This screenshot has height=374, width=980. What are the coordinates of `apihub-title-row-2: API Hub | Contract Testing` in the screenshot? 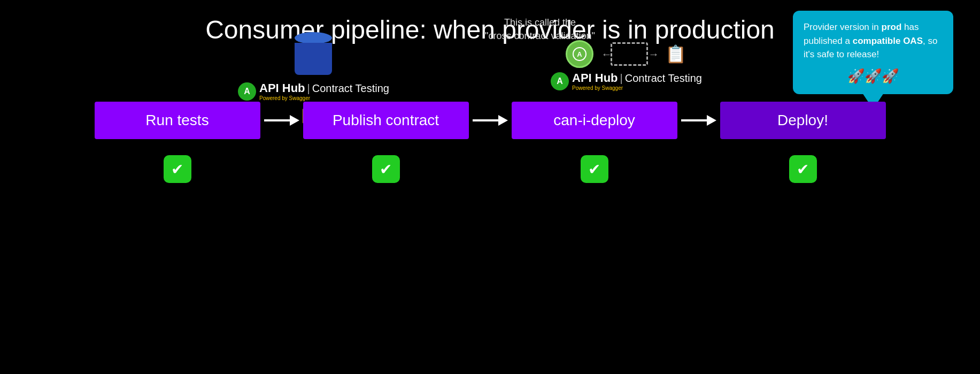 It's located at (637, 78).